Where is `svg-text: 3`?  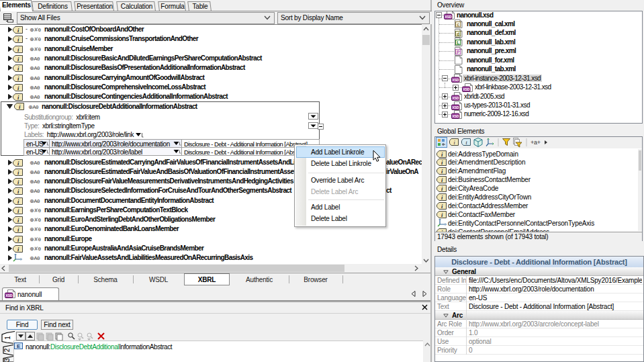 svg-text: 3 is located at coordinates (7, 360).